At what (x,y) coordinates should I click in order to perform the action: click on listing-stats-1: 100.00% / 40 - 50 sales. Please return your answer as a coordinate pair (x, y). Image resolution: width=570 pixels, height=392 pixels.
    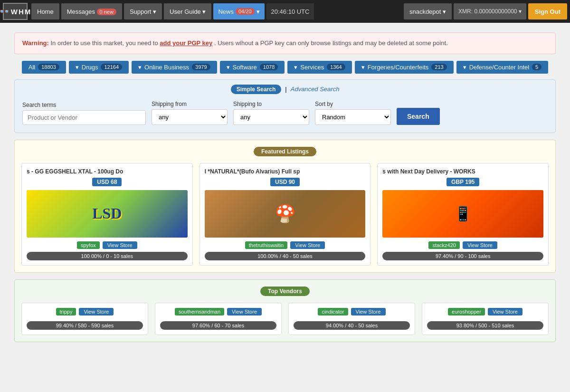
    Looking at the image, I should click on (285, 256).